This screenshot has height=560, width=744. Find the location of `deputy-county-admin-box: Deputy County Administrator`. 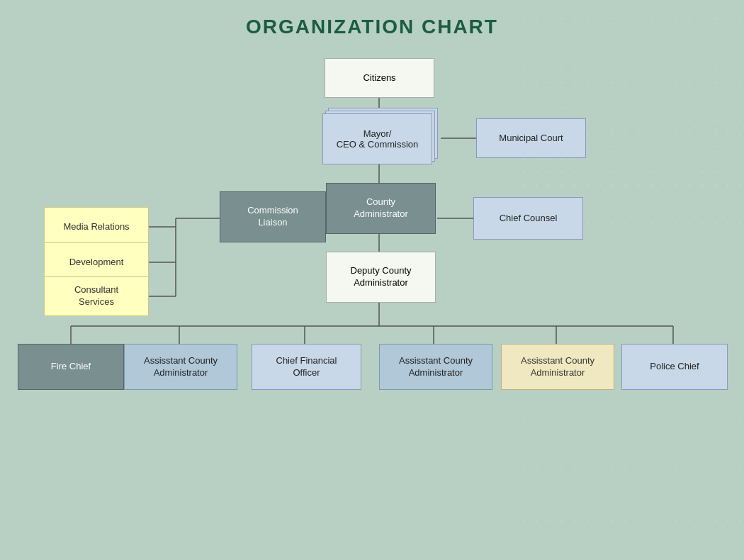

deputy-county-admin-box: Deputy County Administrator is located at coordinates (381, 277).